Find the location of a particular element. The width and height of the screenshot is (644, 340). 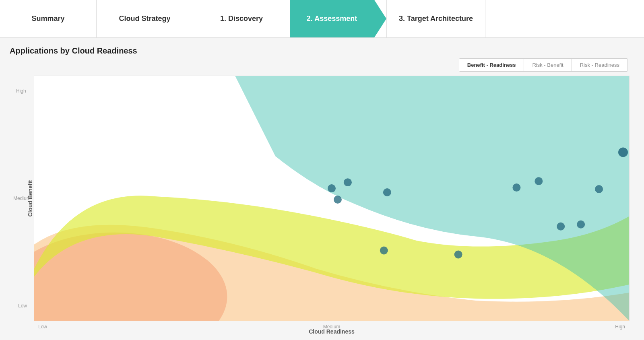

tab-target-architecture: 3. Target Architecture is located at coordinates (436, 19).